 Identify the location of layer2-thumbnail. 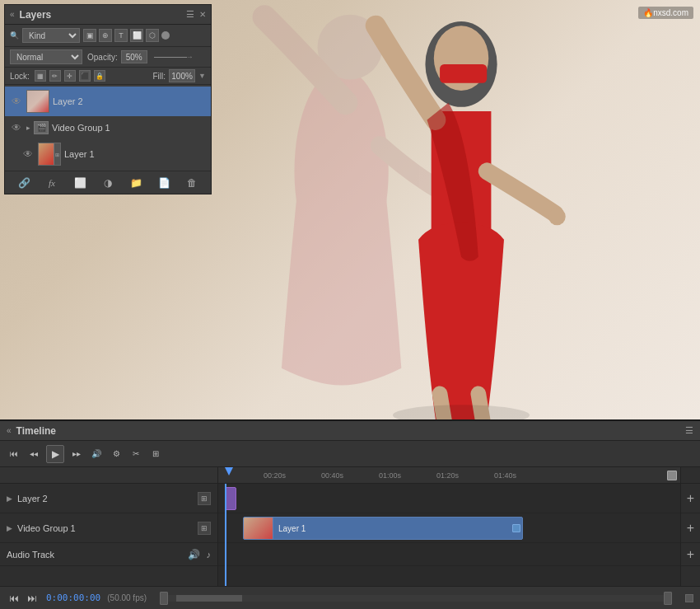
(38, 101).